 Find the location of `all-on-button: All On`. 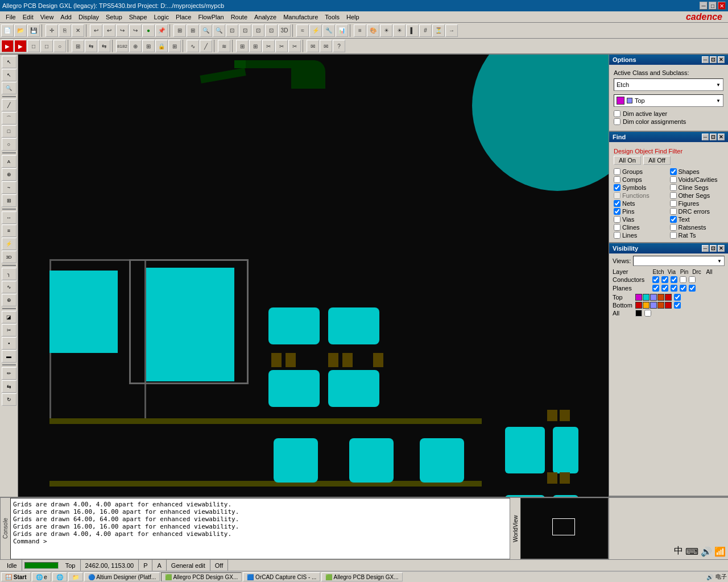

all-on-button: All On is located at coordinates (627, 160).